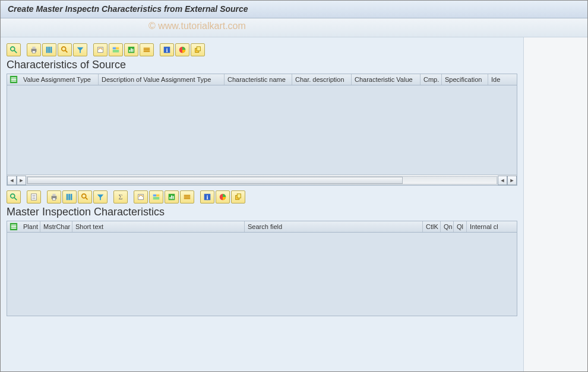 This screenshot has width=588, height=372. I want to click on col-value-assignment-type: Value Assignment Type, so click(59, 80).